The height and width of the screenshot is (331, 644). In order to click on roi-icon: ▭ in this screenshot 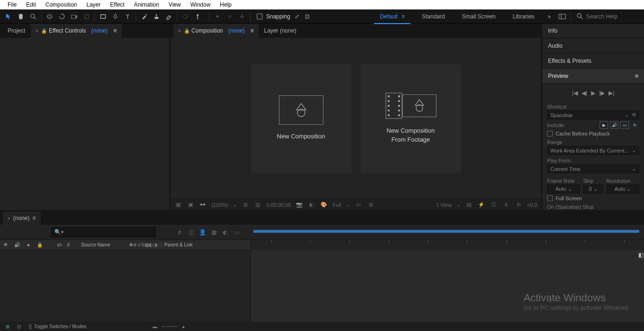, I will do `click(358, 205)`.